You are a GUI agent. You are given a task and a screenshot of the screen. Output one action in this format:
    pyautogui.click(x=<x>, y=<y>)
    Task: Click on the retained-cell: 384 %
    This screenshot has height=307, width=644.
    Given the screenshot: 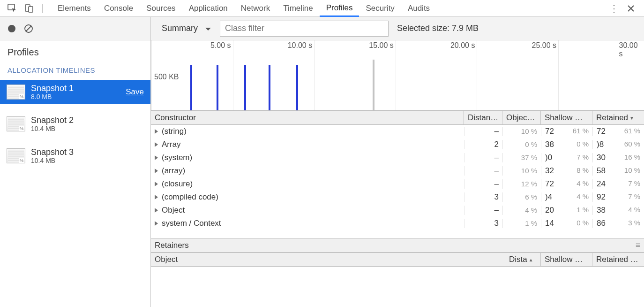 What is the action you would take?
    pyautogui.click(x=618, y=210)
    